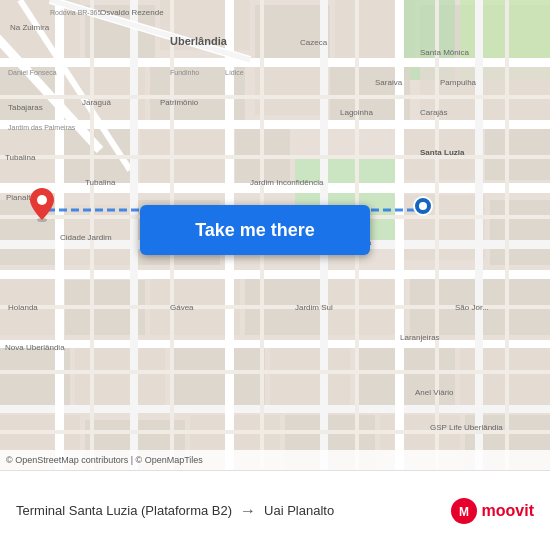 The image size is (550, 550). What do you see at coordinates (464, 511) in the screenshot?
I see `moovit-logo-icon: M` at bounding box center [464, 511].